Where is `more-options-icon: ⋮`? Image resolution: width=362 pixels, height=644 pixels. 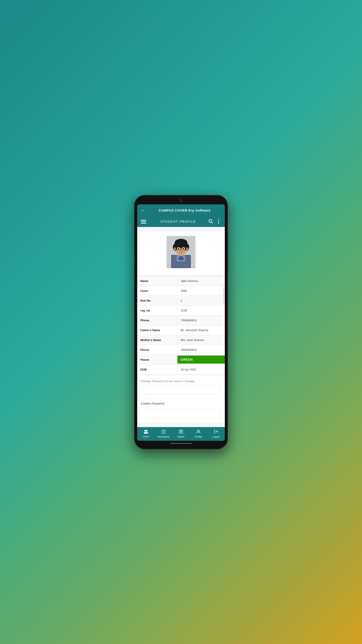 more-options-icon: ⋮ is located at coordinates (219, 222).